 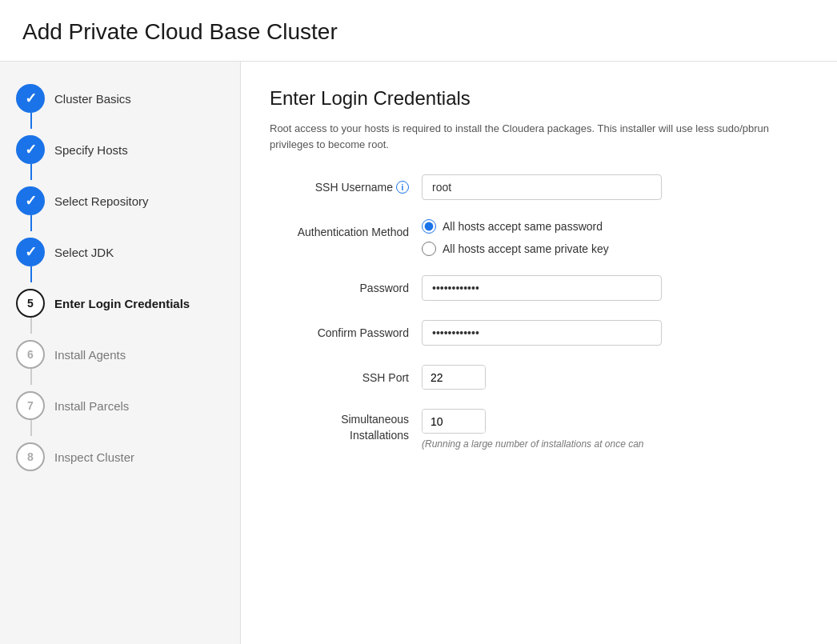 What do you see at coordinates (30, 354) in the screenshot?
I see `step-circle-6: 6` at bounding box center [30, 354].